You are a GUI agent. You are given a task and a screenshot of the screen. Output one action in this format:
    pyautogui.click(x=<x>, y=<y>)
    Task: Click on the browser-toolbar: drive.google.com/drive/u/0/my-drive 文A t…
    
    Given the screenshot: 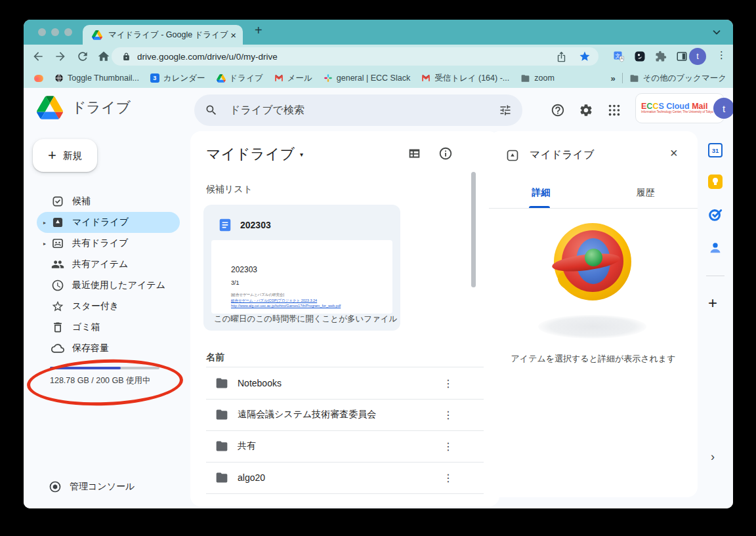 What is the action you would take?
    pyautogui.click(x=378, y=56)
    